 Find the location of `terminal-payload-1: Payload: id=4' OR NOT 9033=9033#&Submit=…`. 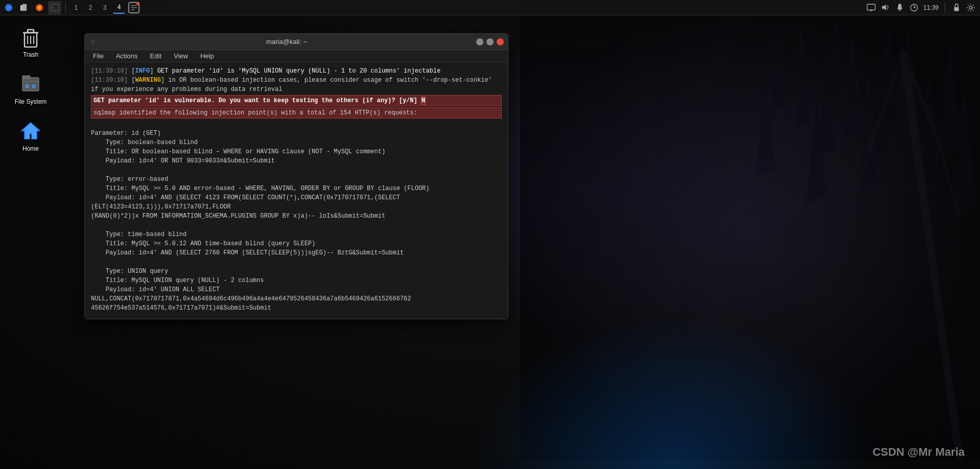

terminal-payload-1: Payload: id=4' OR NOT 9033=9033#&Submit=… is located at coordinates (296, 161).